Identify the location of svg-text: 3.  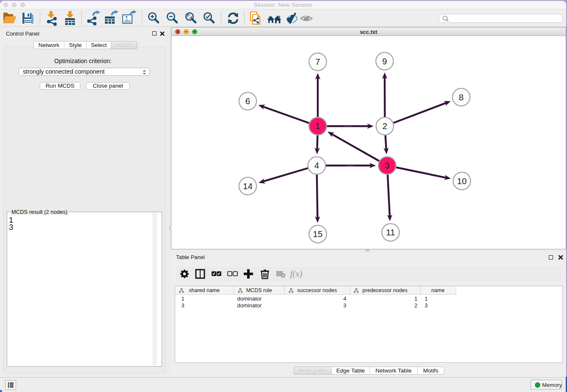
(387, 165).